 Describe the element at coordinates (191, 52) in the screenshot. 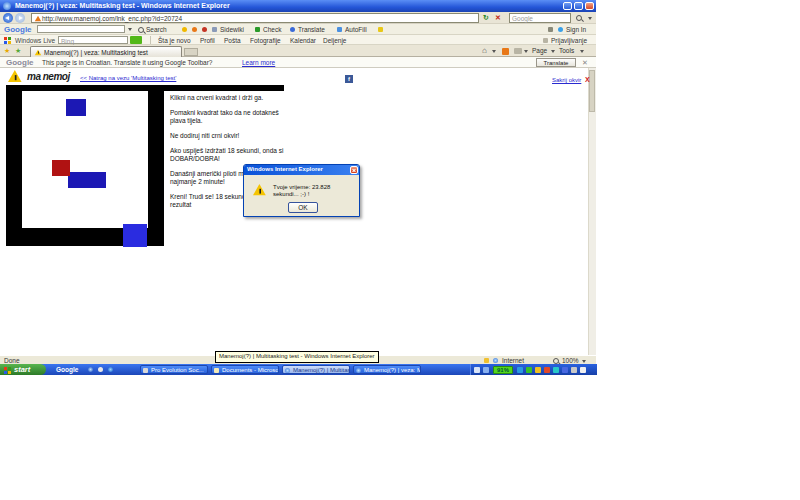

I see `new-tab-button` at that location.